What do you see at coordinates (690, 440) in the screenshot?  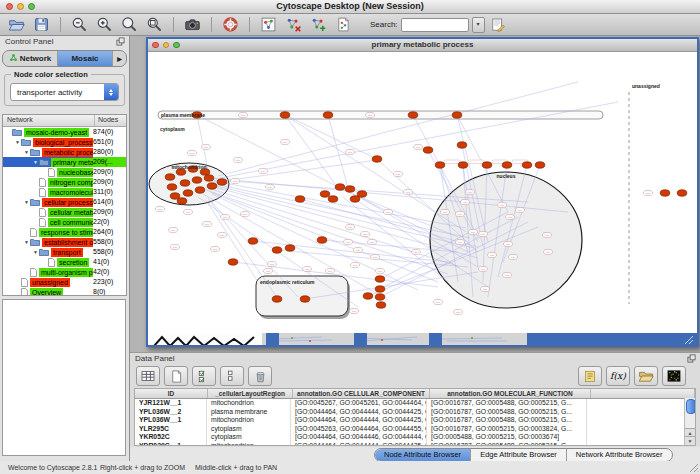 I see `scroll-down-button: ▼` at bounding box center [690, 440].